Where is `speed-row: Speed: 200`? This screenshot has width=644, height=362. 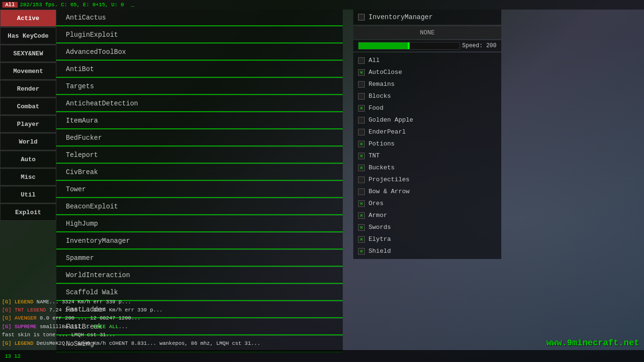 speed-row: Speed: 200 is located at coordinates (427, 46).